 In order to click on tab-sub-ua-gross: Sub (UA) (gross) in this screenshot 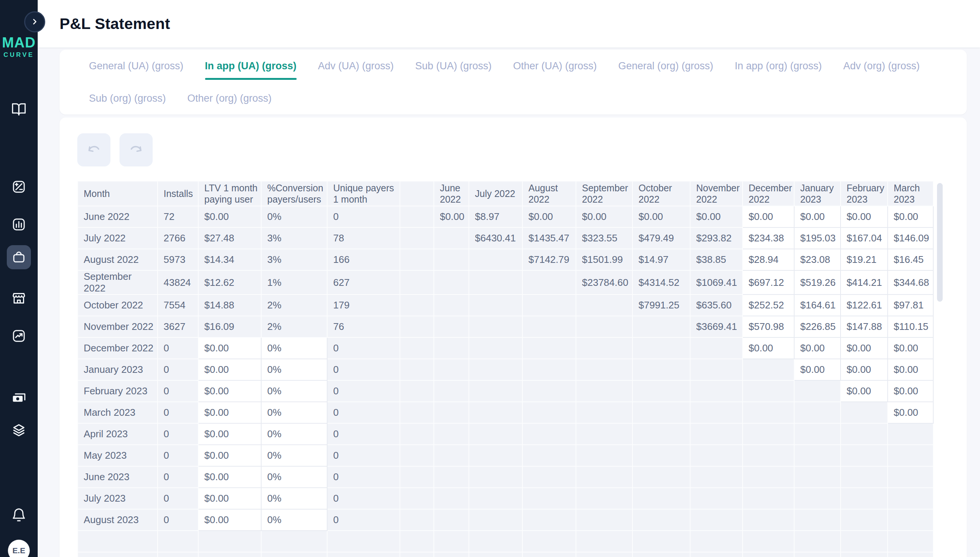, I will do `click(454, 66)`.